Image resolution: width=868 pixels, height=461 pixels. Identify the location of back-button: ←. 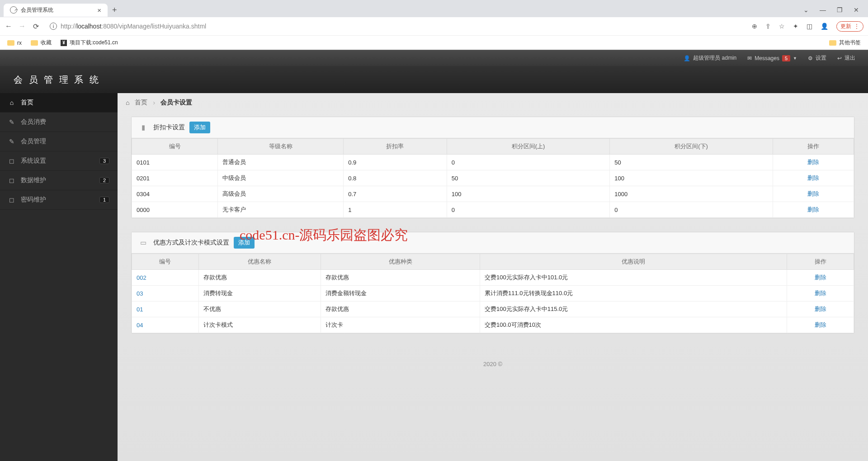
(9, 26).